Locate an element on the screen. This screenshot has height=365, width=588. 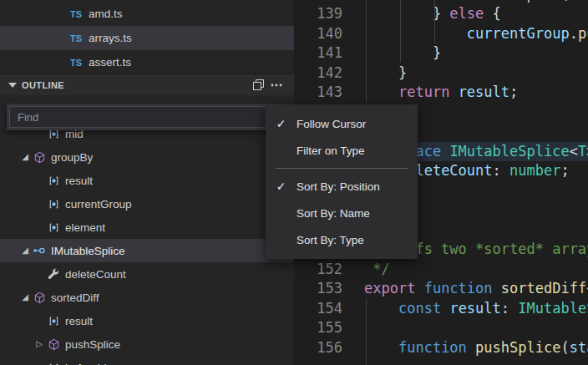
code-token: sortedDiff is located at coordinates (544, 288).